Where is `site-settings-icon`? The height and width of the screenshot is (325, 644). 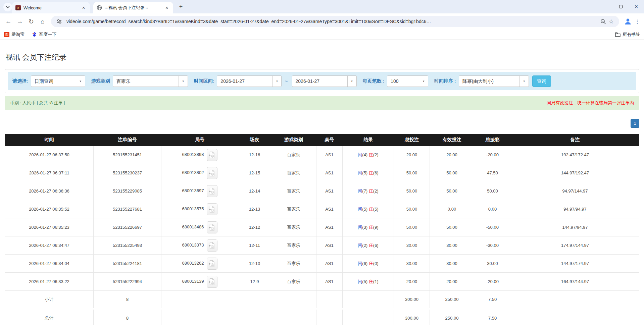
site-settings-icon is located at coordinates (59, 21).